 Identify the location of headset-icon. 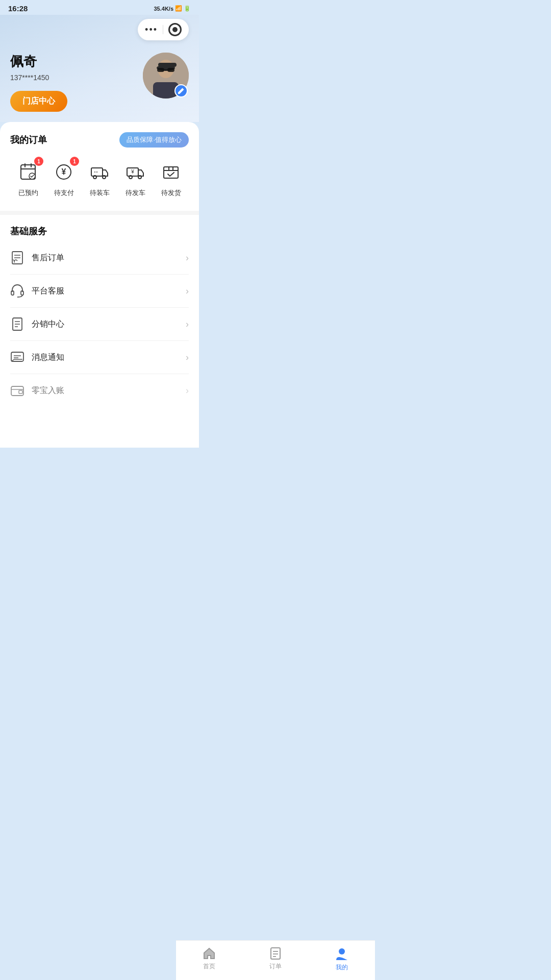
(17, 291).